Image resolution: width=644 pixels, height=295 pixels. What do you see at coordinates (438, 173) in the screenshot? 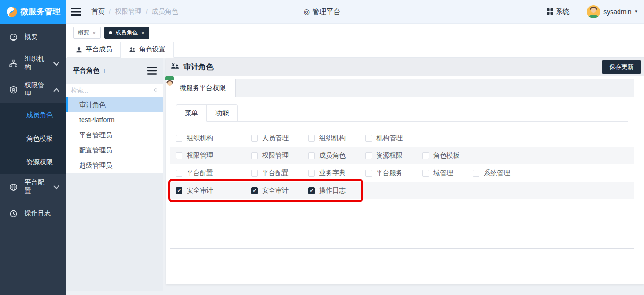
I see `permission-item: 域管理` at bounding box center [438, 173].